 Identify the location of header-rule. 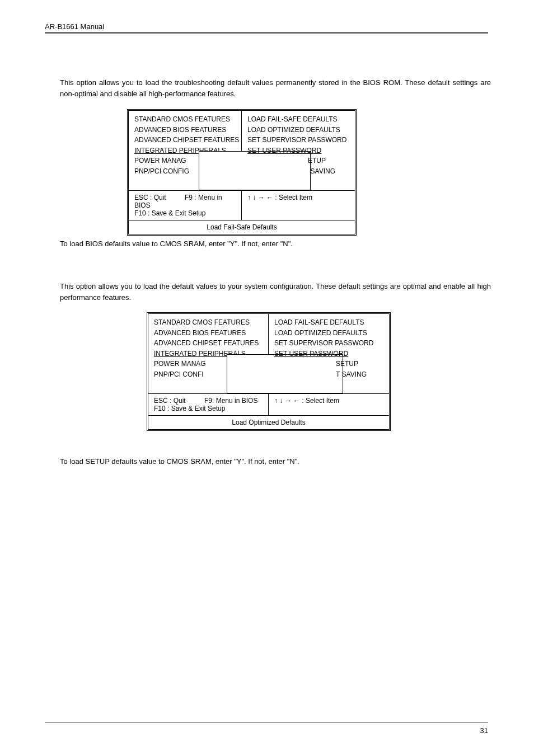
(266, 34).